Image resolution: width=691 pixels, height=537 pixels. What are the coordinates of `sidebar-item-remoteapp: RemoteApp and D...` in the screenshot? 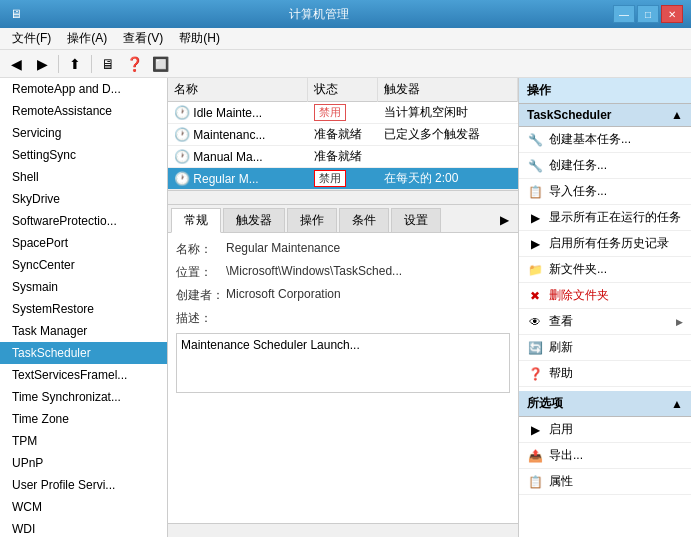 It's located at (84, 89).